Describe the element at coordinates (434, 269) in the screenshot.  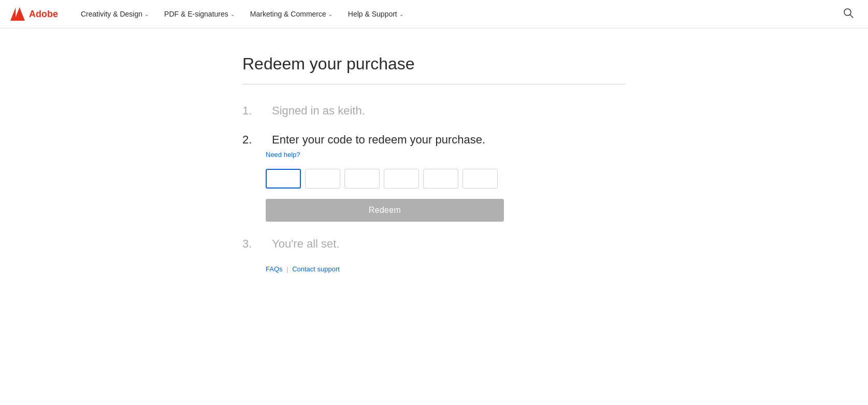
I see `footer-links: FAQs | Contact support` at that location.